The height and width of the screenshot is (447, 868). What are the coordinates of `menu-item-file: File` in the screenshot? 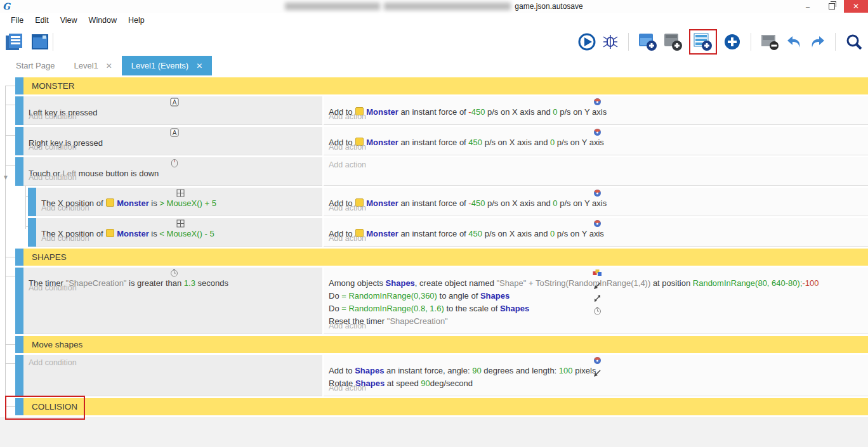 It's located at (17, 20).